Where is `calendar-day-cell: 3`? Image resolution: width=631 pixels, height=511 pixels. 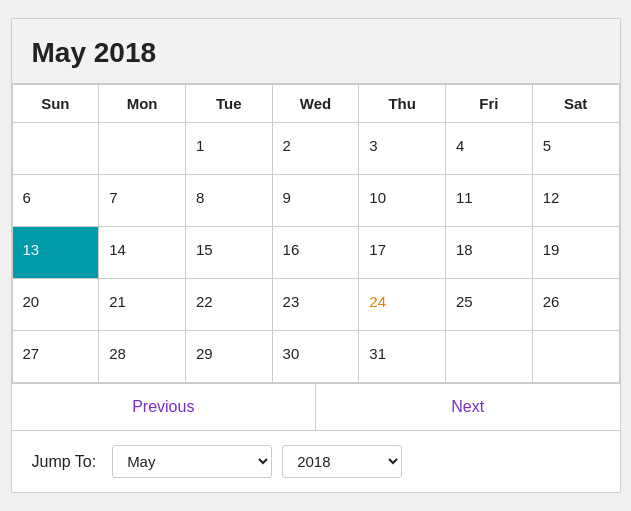
calendar-day-cell: 3 is located at coordinates (402, 149).